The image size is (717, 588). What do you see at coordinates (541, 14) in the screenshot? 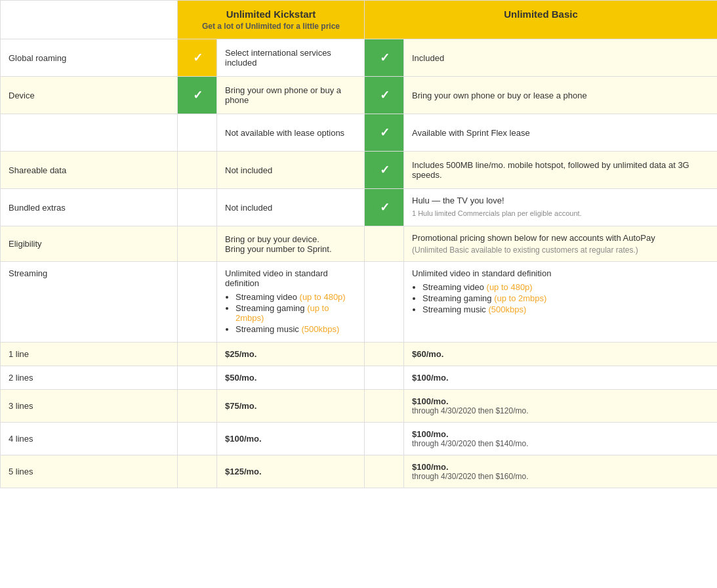
I see `basic-title: Unlimited Basic` at bounding box center [541, 14].